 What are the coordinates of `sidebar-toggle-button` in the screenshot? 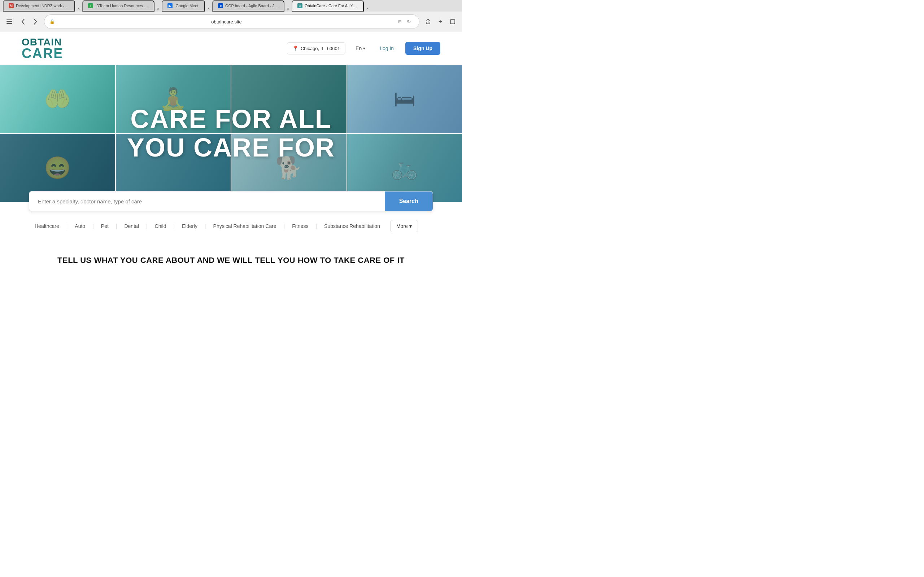 It's located at (9, 21).